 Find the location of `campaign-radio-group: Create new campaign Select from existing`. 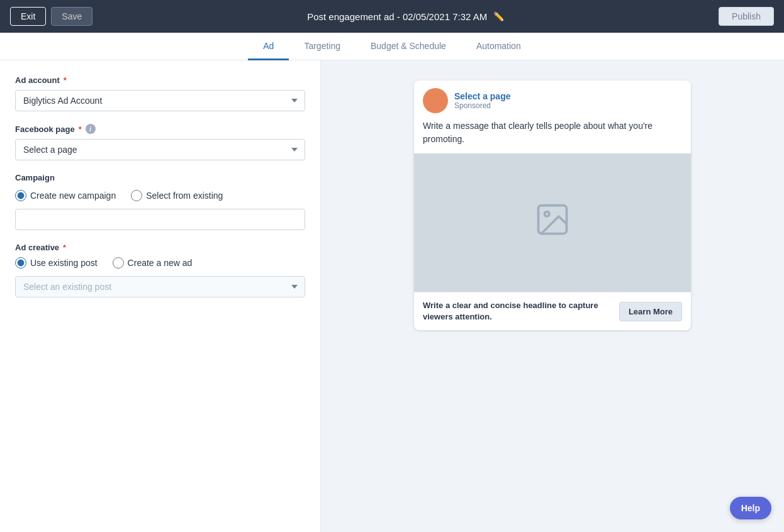

campaign-radio-group: Create new campaign Select from existing is located at coordinates (160, 196).